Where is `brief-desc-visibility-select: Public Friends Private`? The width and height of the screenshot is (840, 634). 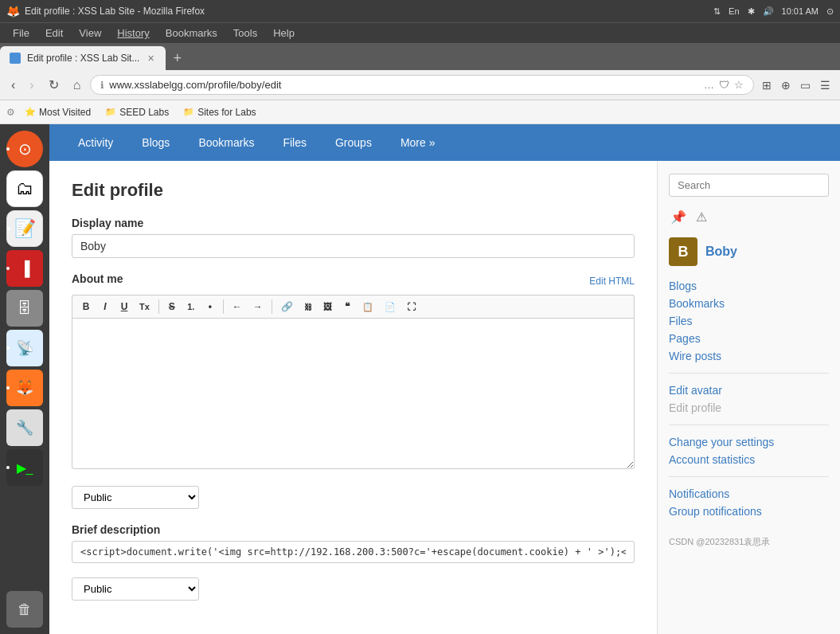 brief-desc-visibility-select: Public Friends Private is located at coordinates (135, 589).